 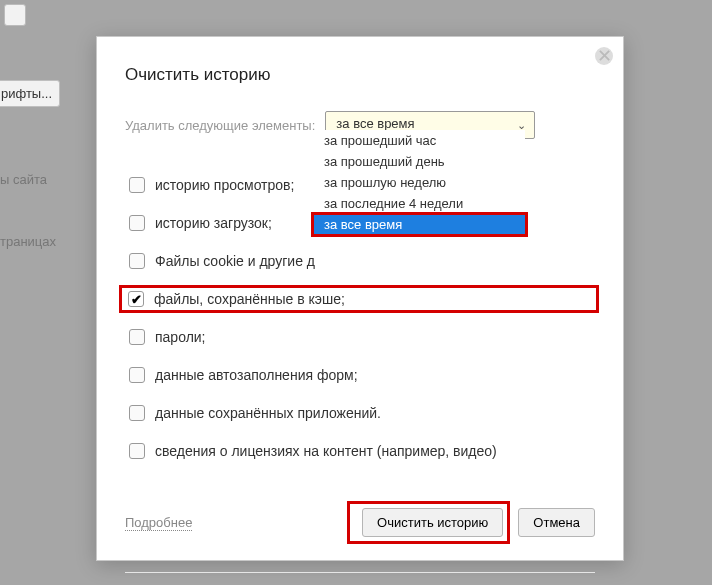 What do you see at coordinates (137, 413) in the screenshot?
I see `checkbox-appdata` at bounding box center [137, 413].